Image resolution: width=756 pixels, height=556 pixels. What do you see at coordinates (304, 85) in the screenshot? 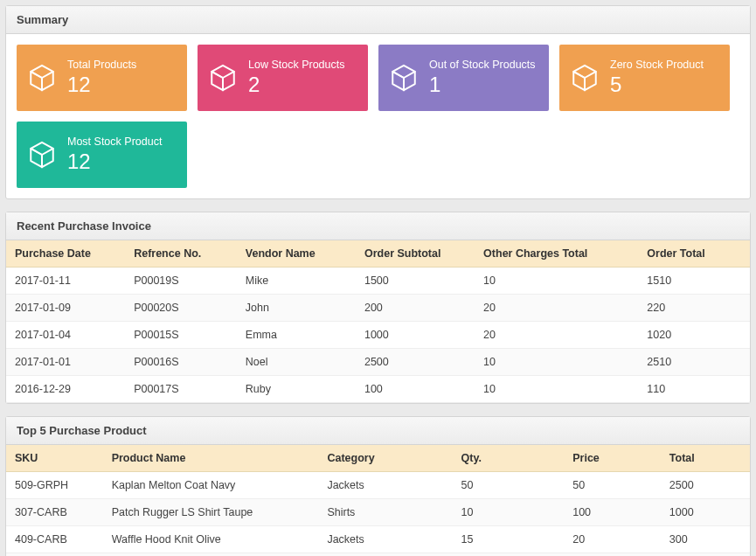
I see `card-value: 2` at bounding box center [304, 85].